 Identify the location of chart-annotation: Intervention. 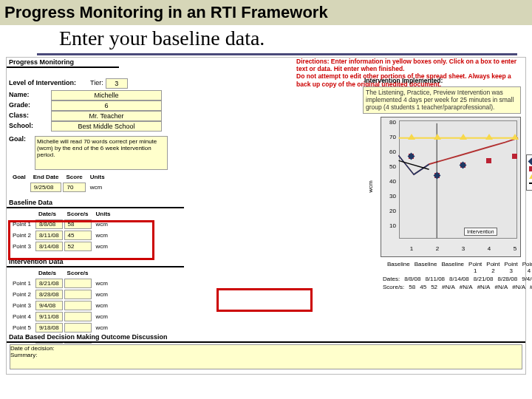
(480, 232).